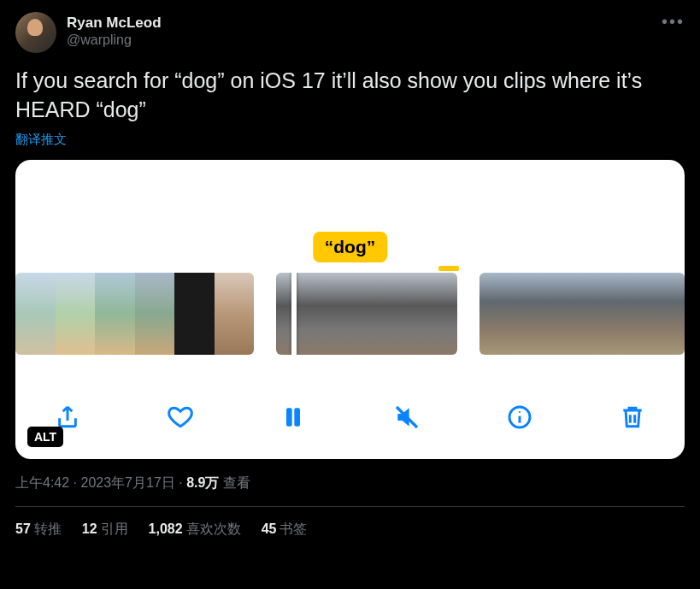  What do you see at coordinates (449, 268) in the screenshot?
I see `caption-marker` at bounding box center [449, 268].